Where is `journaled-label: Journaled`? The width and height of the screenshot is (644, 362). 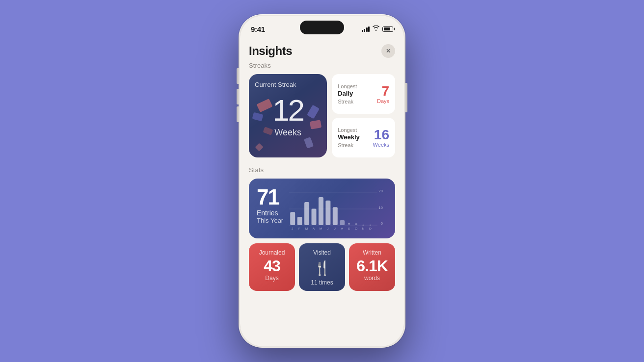
journaled-label: Journaled is located at coordinates (272, 253).